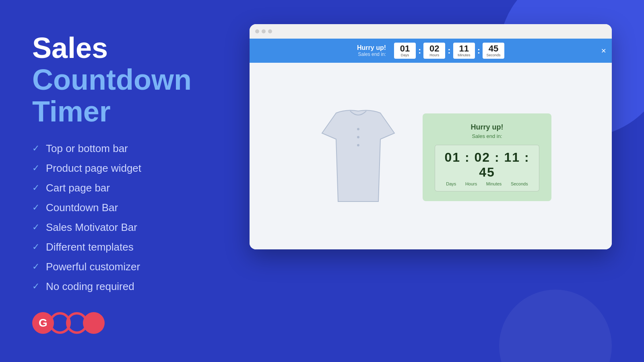 The image size is (644, 362). I want to click on check-icon-8: ✓, so click(36, 286).